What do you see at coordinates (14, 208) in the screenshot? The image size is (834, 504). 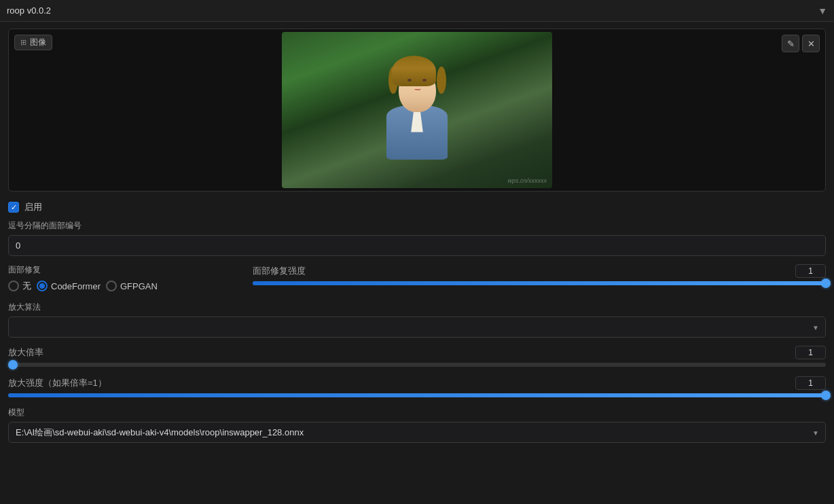 I see `checkmark-icon: ✓` at bounding box center [14, 208].